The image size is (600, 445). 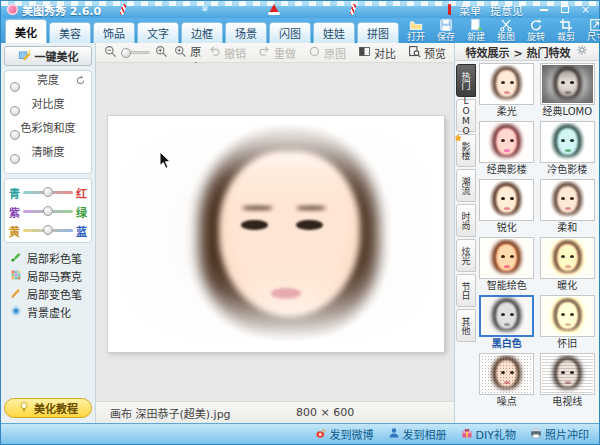 I want to click on crop-icon, so click(x=566, y=26).